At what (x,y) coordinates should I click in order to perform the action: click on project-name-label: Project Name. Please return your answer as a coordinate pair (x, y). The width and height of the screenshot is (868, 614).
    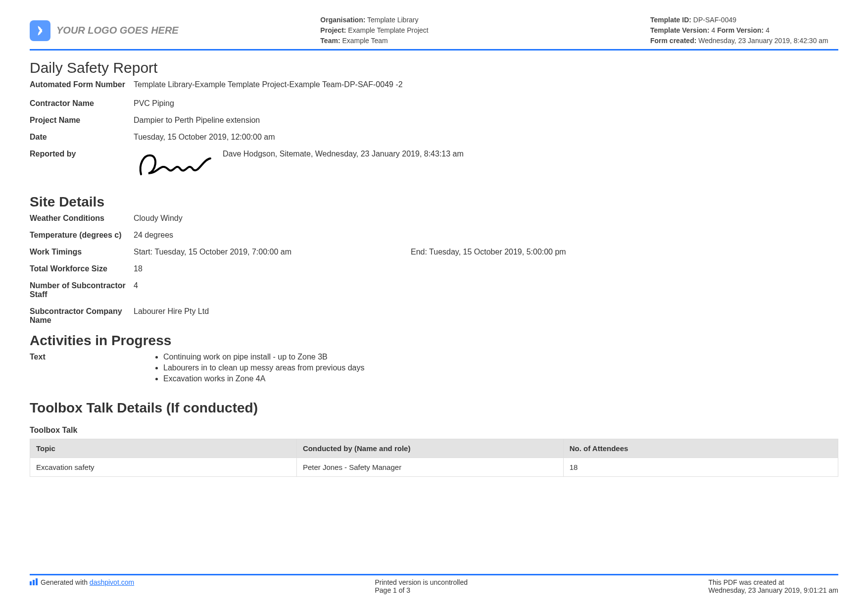
    Looking at the image, I should click on (82, 120).